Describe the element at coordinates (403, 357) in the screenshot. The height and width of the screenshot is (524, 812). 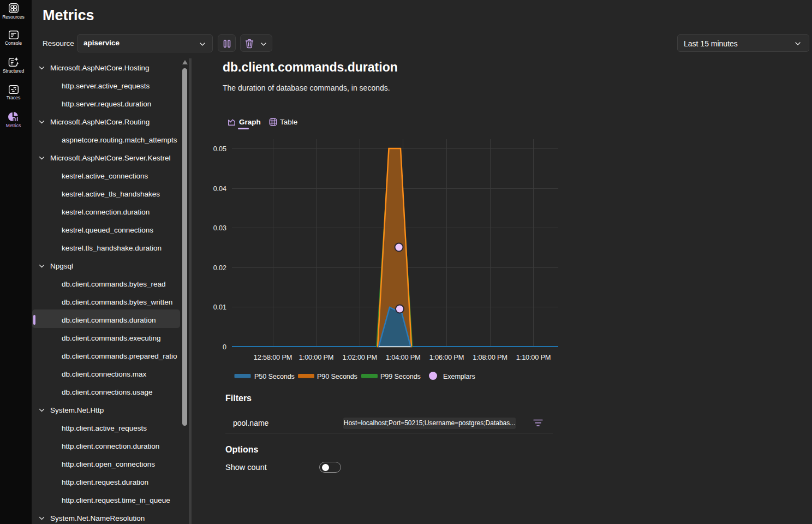
I see `svg-text: 1:04:00 PM` at that location.